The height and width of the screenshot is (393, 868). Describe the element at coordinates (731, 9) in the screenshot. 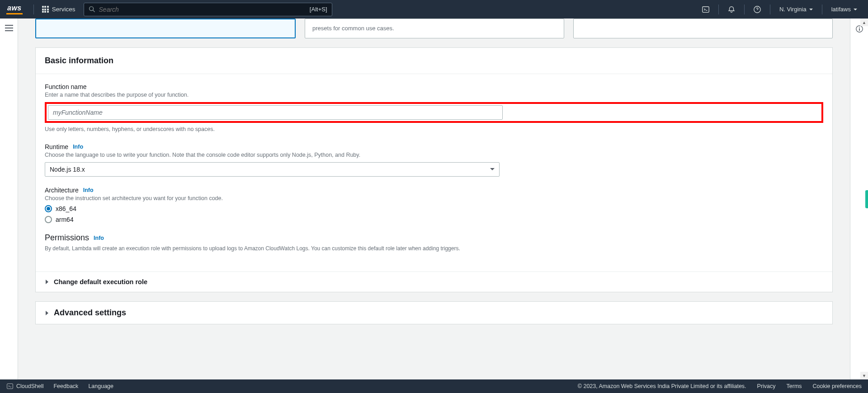

I see `bell-icon` at that location.